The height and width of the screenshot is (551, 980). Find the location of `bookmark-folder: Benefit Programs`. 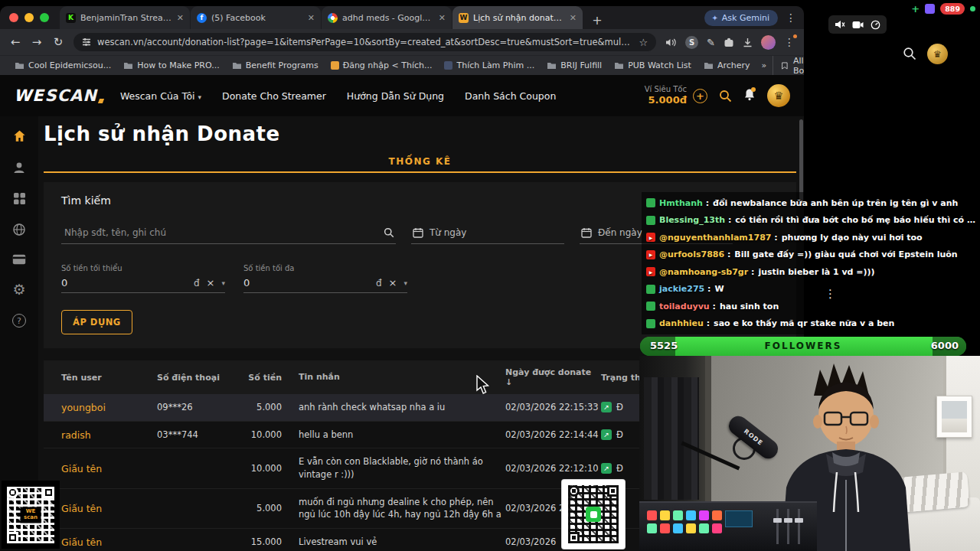

bookmark-folder: Benefit Programs is located at coordinates (276, 66).